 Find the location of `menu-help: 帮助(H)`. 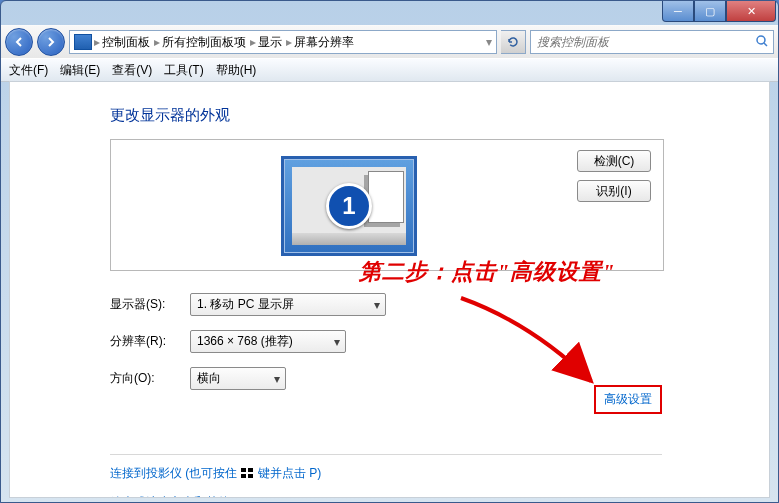

menu-help: 帮助(H) is located at coordinates (236, 70).